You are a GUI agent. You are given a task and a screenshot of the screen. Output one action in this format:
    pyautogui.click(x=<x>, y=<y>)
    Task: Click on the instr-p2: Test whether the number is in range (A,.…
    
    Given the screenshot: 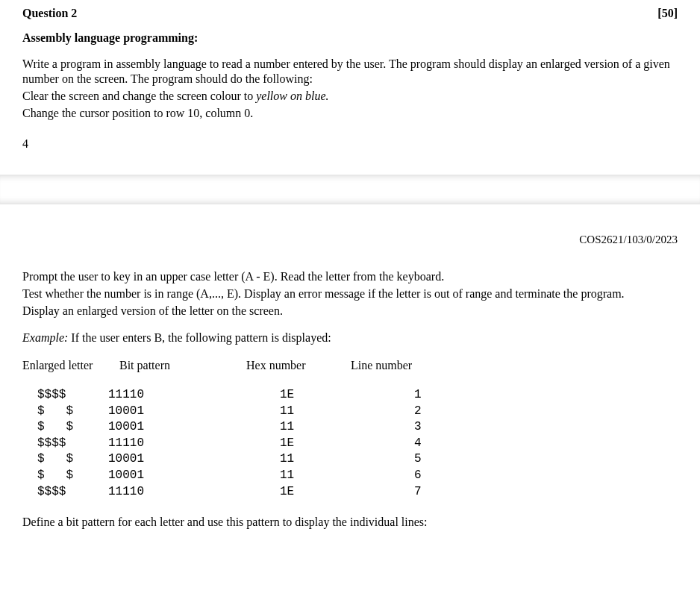 What is the action you would take?
    pyautogui.click(x=350, y=294)
    